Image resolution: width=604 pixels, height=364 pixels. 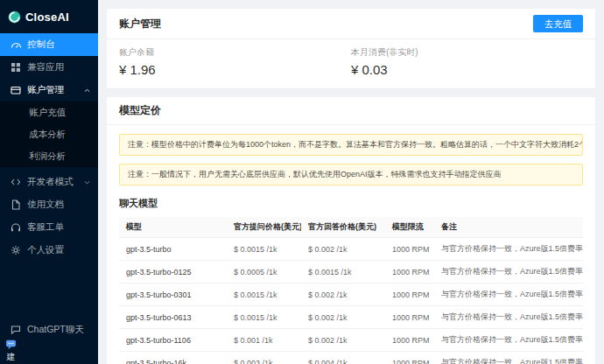 What do you see at coordinates (16, 330) in the screenshot?
I see `chat-icon` at bounding box center [16, 330].